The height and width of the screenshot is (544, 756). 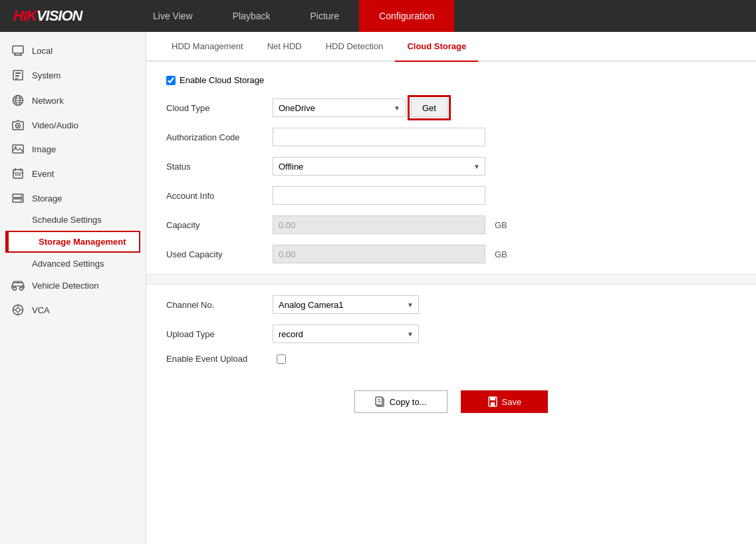 What do you see at coordinates (501, 254) in the screenshot?
I see `used-capacity-unit: GB` at bounding box center [501, 254].